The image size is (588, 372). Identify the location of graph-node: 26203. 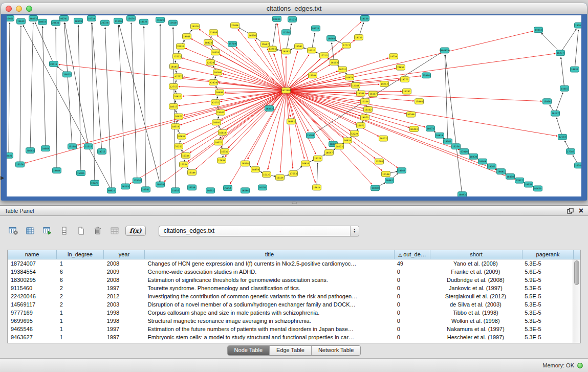
(126, 186).